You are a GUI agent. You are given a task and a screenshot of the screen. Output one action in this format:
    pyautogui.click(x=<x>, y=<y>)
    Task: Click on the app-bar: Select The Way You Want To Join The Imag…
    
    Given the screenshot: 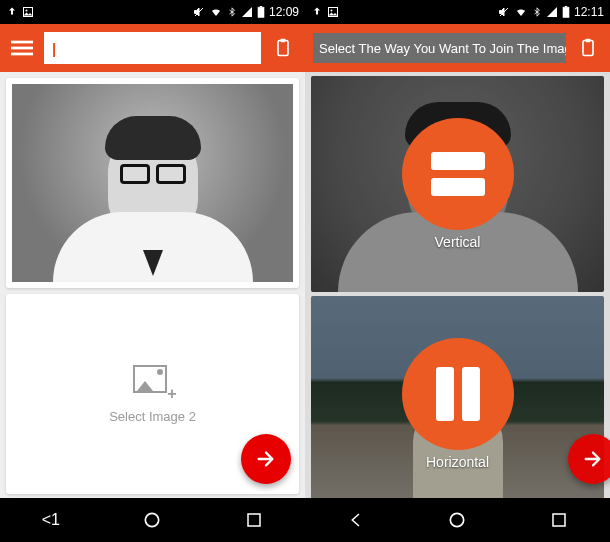 What is the action you would take?
    pyautogui.click(x=458, y=48)
    